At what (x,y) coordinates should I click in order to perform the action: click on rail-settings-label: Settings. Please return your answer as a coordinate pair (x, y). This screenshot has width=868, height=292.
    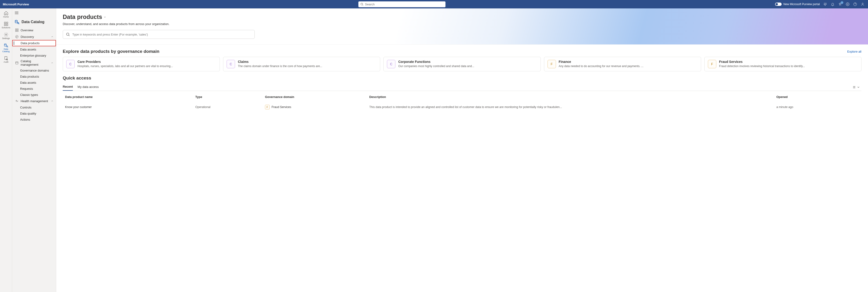
    Looking at the image, I should click on (6, 38).